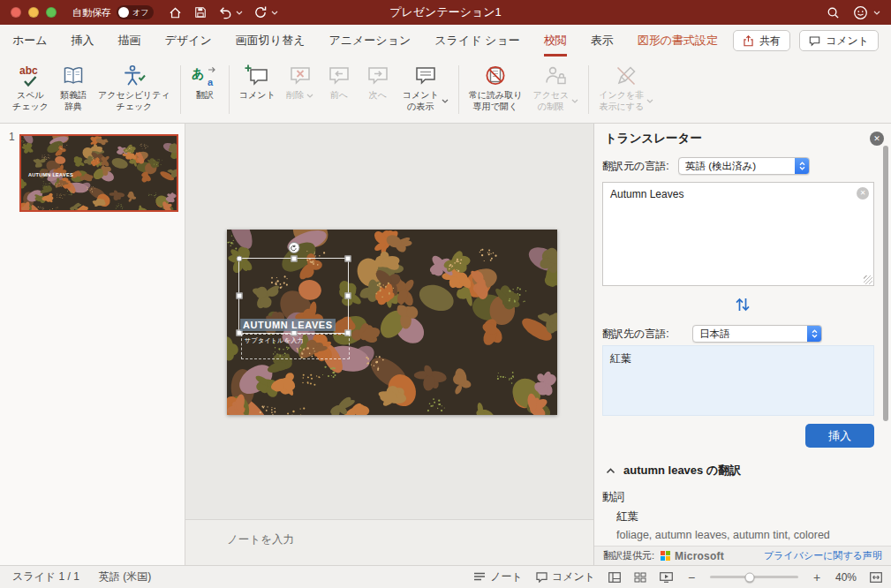 Image resolution: width=891 pixels, height=588 pixels. Describe the element at coordinates (293, 247) in the screenshot. I see `rotate-handle` at that location.